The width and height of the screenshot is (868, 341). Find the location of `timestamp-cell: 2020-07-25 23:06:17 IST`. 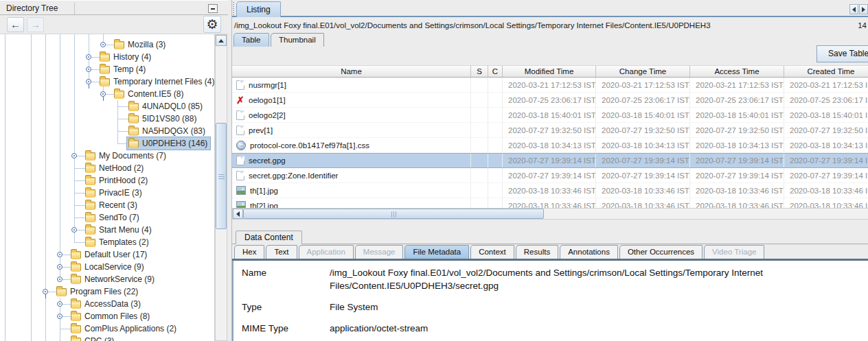

timestamp-cell: 2020-07-25 23:06:17 IST is located at coordinates (738, 100).